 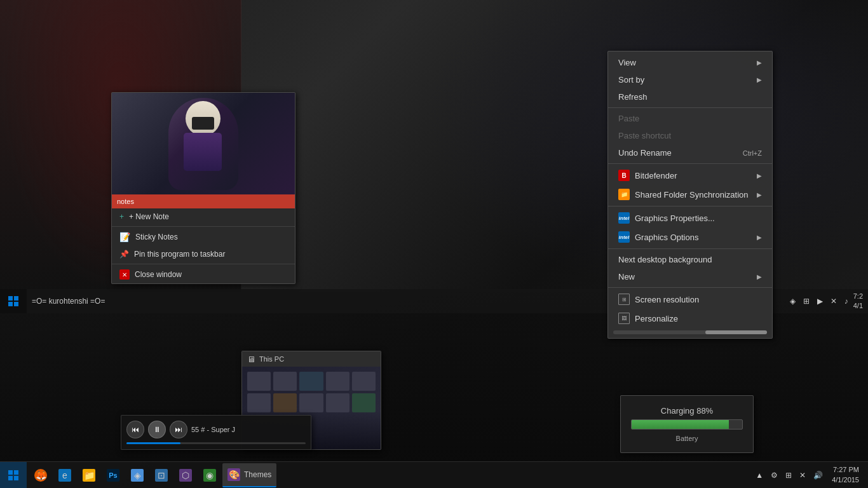 I want to click on app3-icon: ⊡, so click(x=161, y=475).